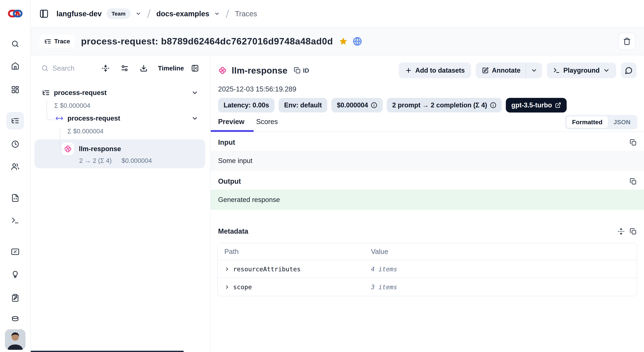  Describe the element at coordinates (582, 70) in the screenshot. I see `playground-button: Playground` at that location.